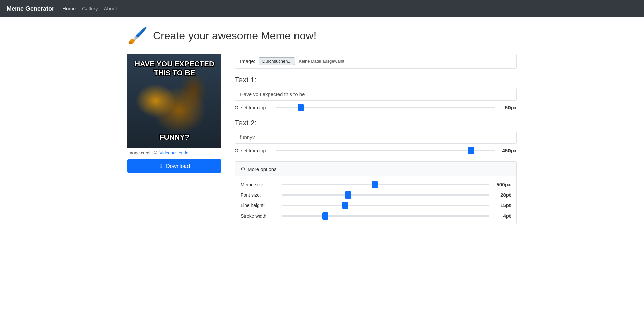  What do you see at coordinates (508, 150) in the screenshot?
I see `text2-offset-value: 450px` at bounding box center [508, 150].